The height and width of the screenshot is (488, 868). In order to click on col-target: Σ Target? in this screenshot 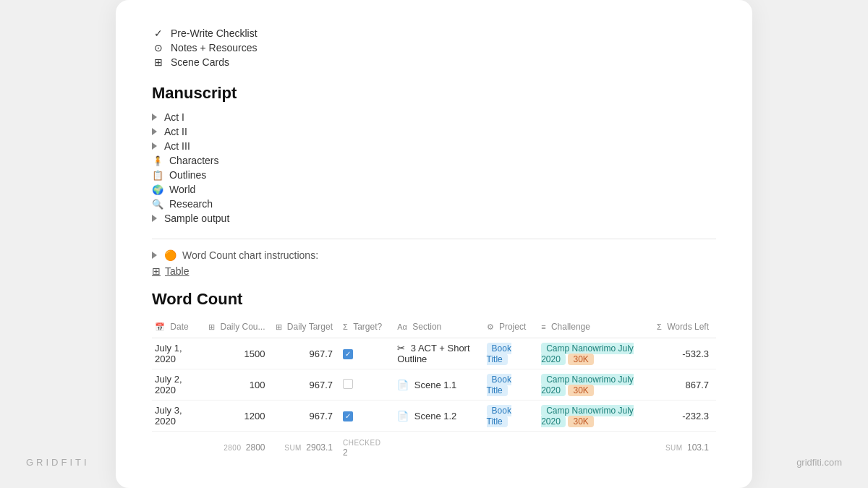, I will do `click(367, 328)`.